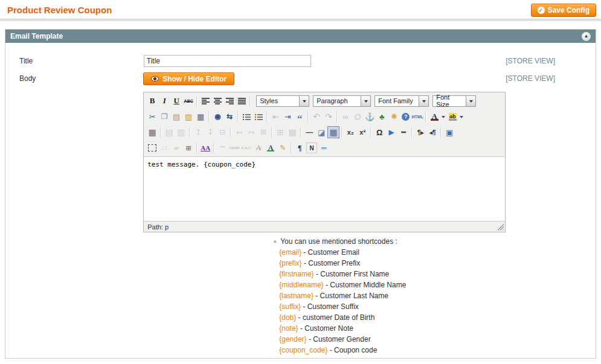 The image size is (601, 364). Describe the element at coordinates (230, 117) in the screenshot. I see `search-replace-icon: ⇆` at that location.